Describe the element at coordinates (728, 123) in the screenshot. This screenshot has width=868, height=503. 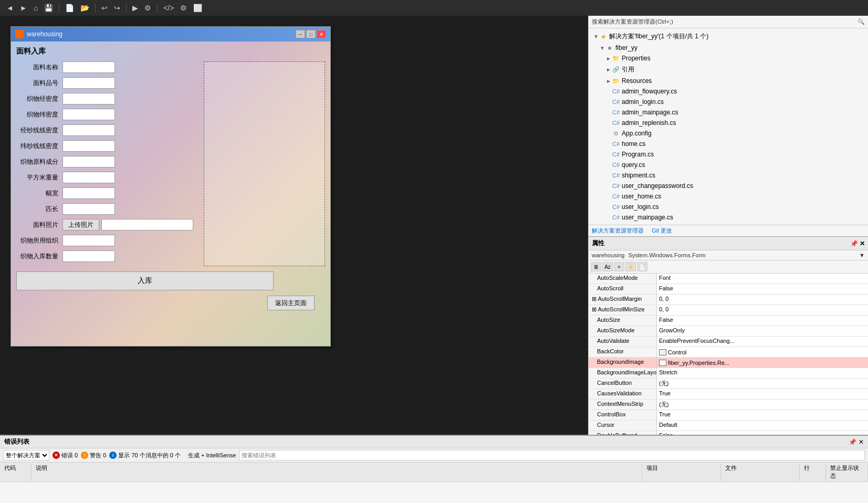
I see `tree-item-admin-replenish: C# admin_replenish.cs` at that location.